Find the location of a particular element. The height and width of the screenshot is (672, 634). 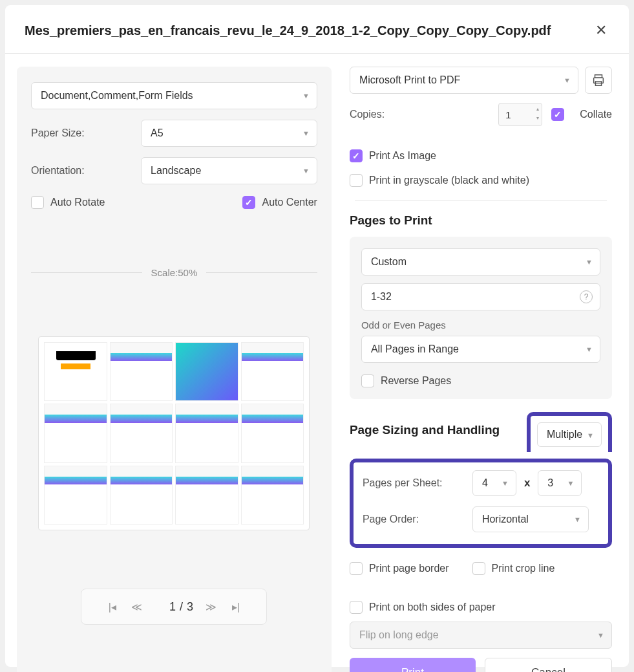

collate-label: Collate is located at coordinates (596, 114).